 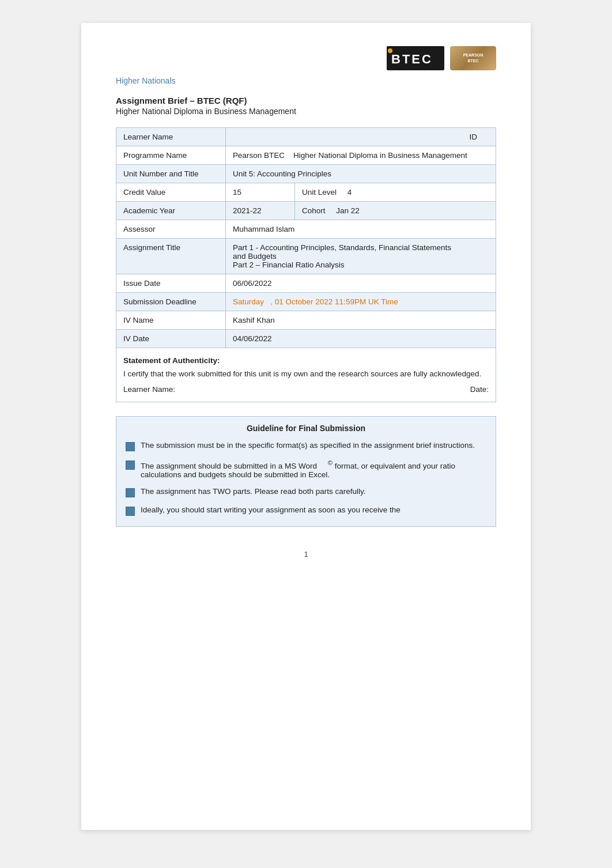 I want to click on table-row: Academic Year 2021-22 Cohort Jan 22, so click(x=307, y=211).